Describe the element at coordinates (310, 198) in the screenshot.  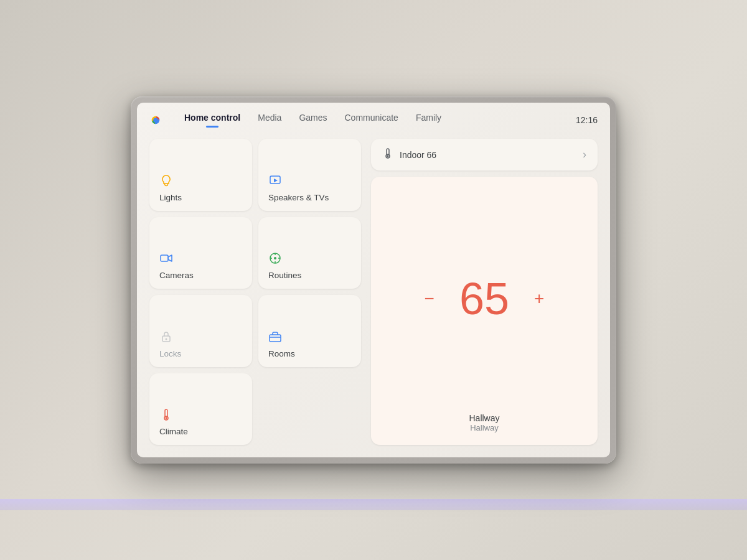
I see `speakers-tvs-label: Speakers & TVs` at that location.